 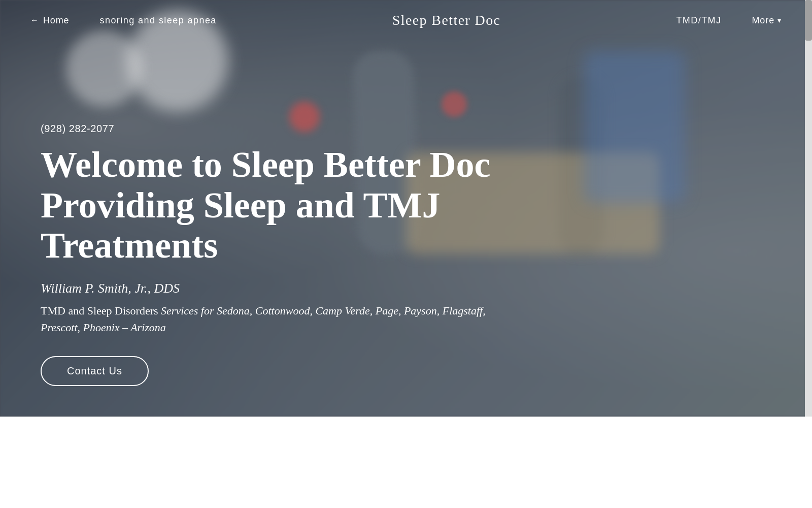 What do you see at coordinates (158, 20) in the screenshot?
I see `nav-snoring-link: snoring and sleep apnea` at bounding box center [158, 20].